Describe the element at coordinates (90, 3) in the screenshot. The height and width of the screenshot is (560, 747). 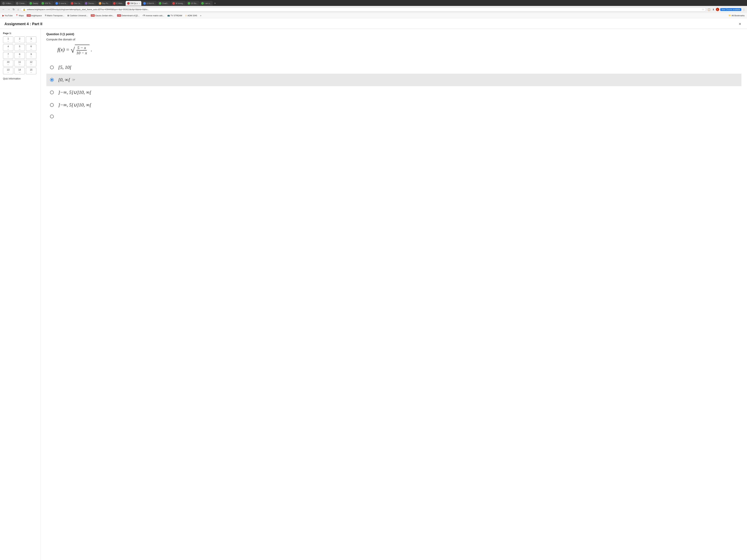
I see `tab-disco: Discou...` at that location.